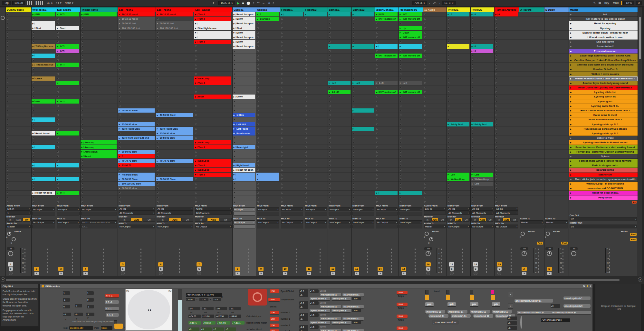 This screenshot has width=644, height=331. I want to click on clip-stop-icon: ■, so click(400, 83).